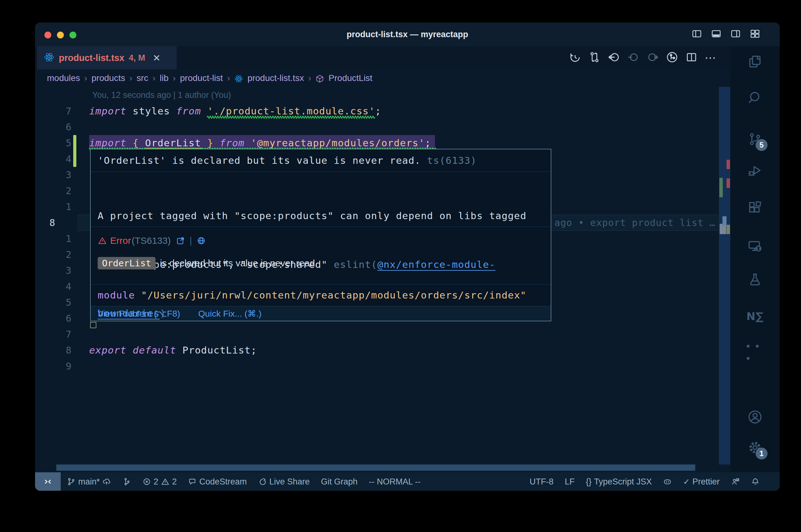 The height and width of the screenshot is (532, 801). I want to click on string-literal: '@myreactapp/modules/orders', so click(338, 143).